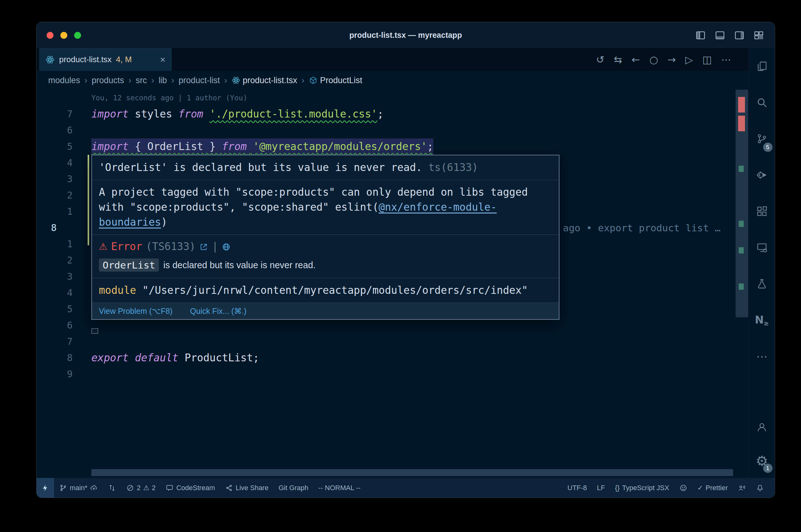  Describe the element at coordinates (601, 488) in the screenshot. I see `eol-status: LF` at that location.